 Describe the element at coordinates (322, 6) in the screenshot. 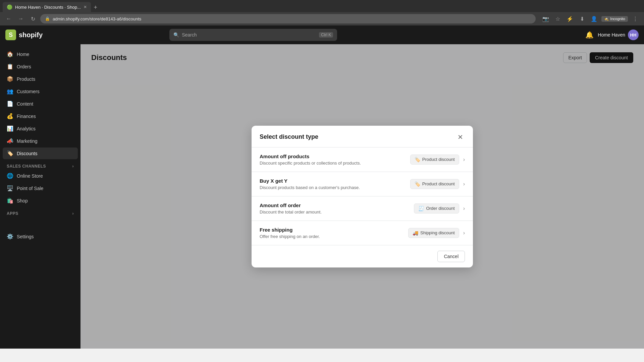

I see `browser-tab-bar: 🟢 Home Haven · Discounts · Shop... ✕ +` at that location.